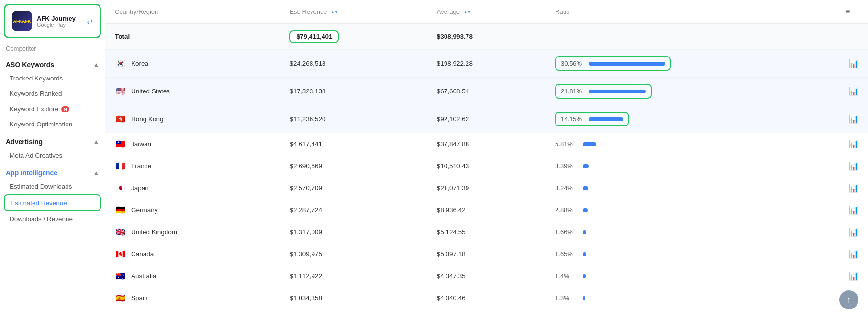  Describe the element at coordinates (690, 254) in the screenshot. I see `cell-ratio: 1.65%` at that location.